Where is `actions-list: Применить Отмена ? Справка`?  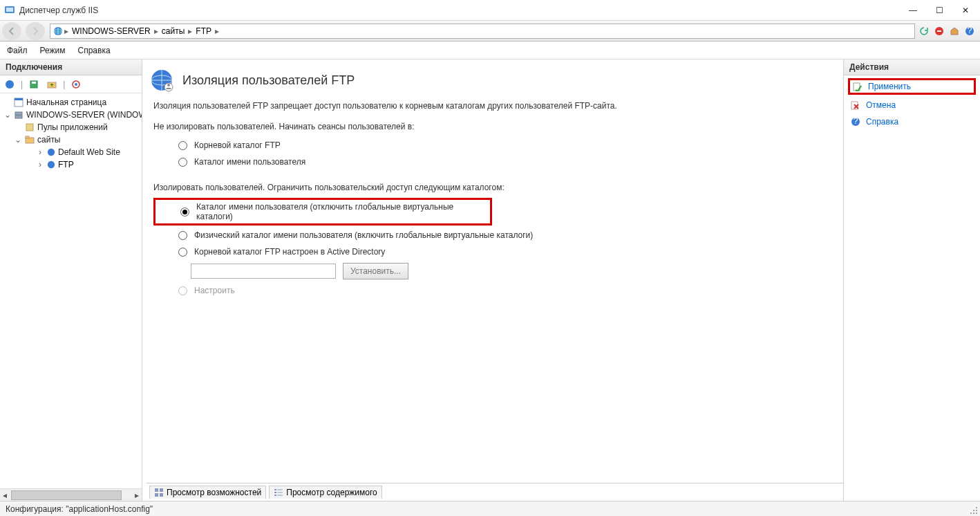
actions-list: Применить Отмена ? Справка is located at coordinates (912, 103).